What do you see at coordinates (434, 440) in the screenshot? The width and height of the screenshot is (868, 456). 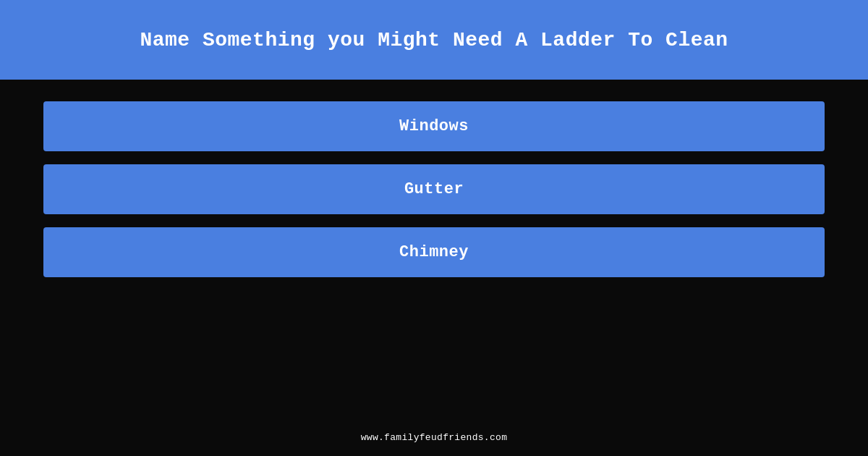 I see `footer-section: www.familyfeudfriends.com` at bounding box center [434, 440].